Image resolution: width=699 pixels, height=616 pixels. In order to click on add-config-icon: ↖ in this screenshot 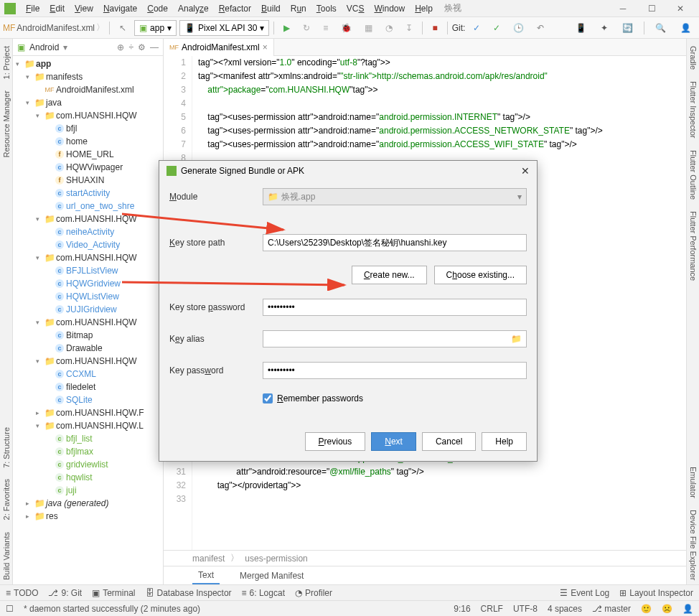, I will do `click(123, 28)`.